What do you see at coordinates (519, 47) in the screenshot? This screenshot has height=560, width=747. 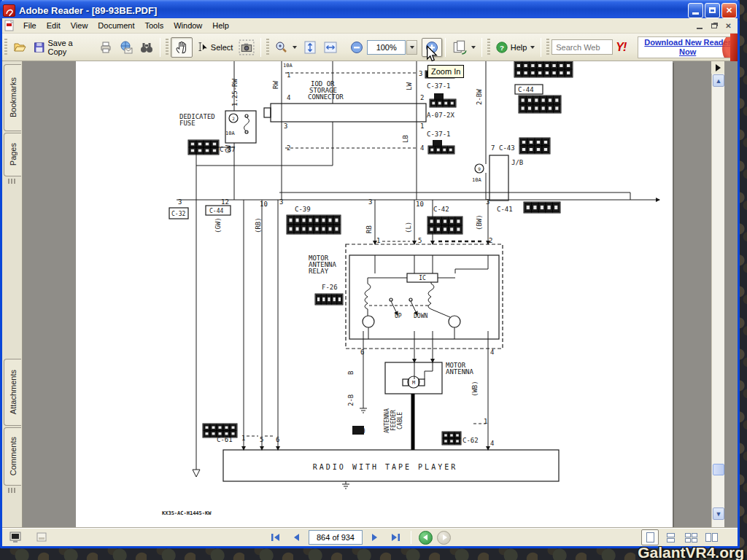 I see `help-label: Help` at bounding box center [519, 47].